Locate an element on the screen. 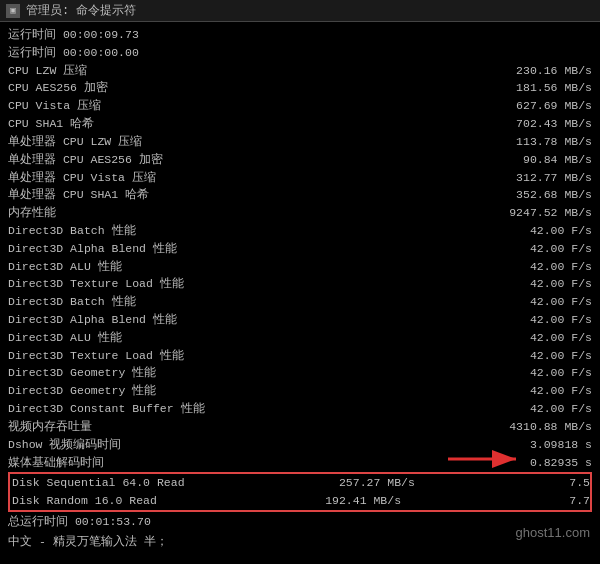 The image size is (600, 564). row-memory: 内存性能 9247.52 MB/s is located at coordinates (300, 213).